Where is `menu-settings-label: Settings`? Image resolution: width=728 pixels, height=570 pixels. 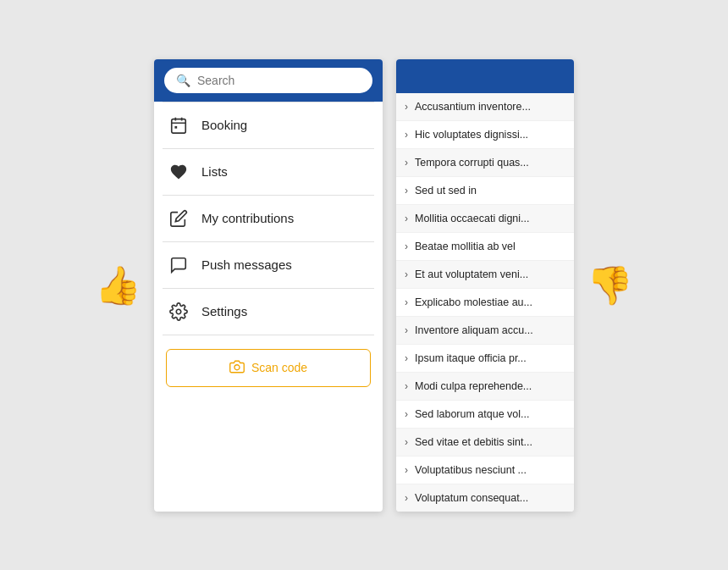
menu-settings-label: Settings is located at coordinates (224, 312).